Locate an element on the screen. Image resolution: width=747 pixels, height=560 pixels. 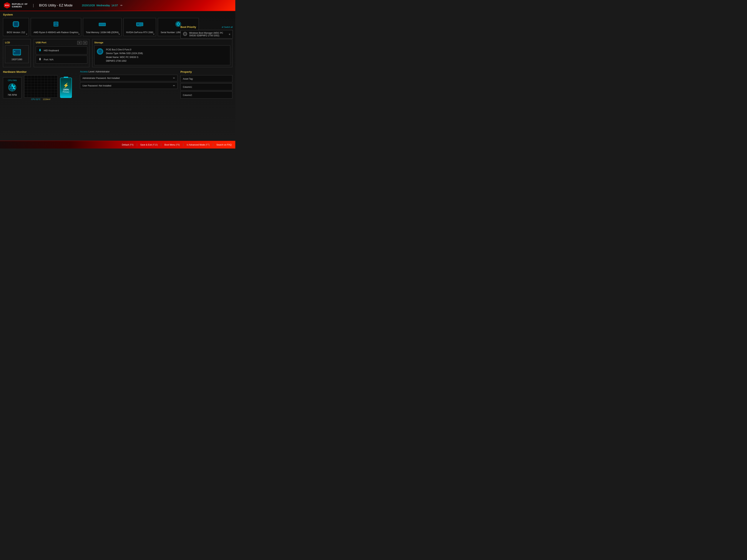
usb-keyboard-label: HID Keyboard is located at coordinates (51, 51).